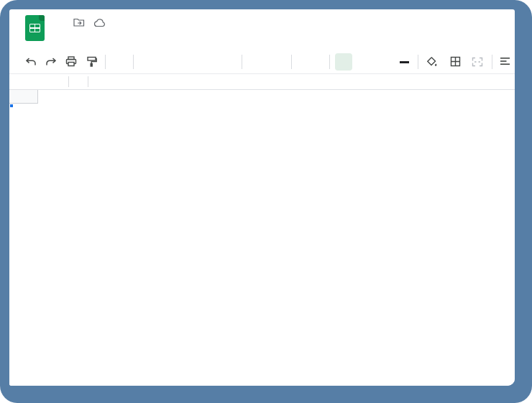 The height and width of the screenshot is (403, 532). I want to click on font-family-select, so click(267, 62).